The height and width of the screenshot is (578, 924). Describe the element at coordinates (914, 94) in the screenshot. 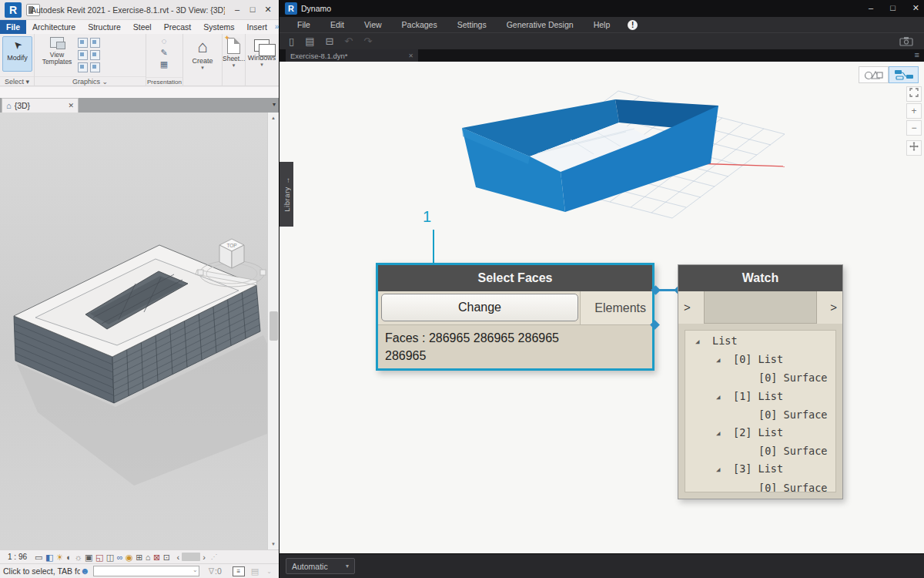

I see `zoom-fit-button` at that location.